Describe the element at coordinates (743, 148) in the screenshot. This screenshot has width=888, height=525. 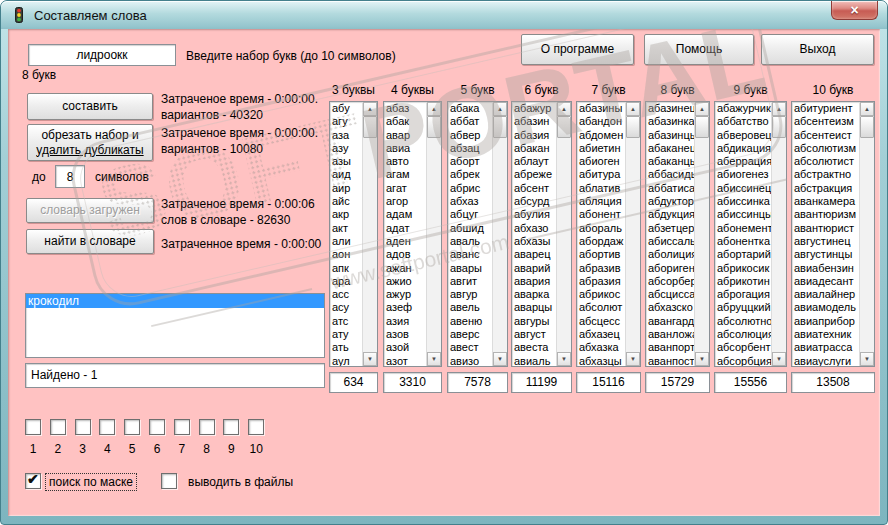
I see `word-item: абдикация` at that location.